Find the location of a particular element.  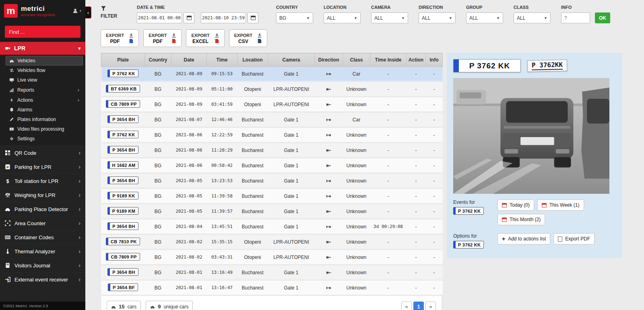

table-row: P 3654 BH BG 2021-08-06 11:28:29 Buchare… is located at coordinates (272, 150).